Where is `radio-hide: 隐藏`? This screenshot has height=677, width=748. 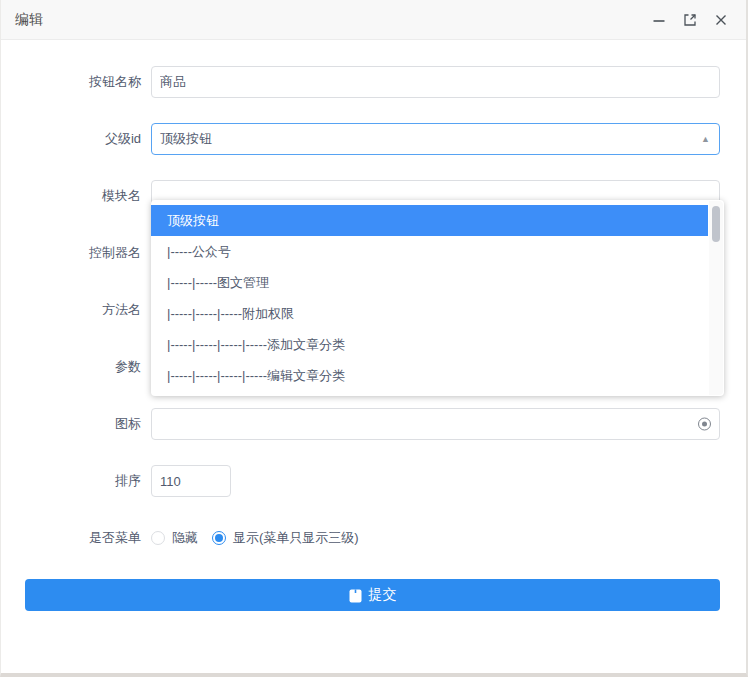 radio-hide: 隐藏 is located at coordinates (174, 538).